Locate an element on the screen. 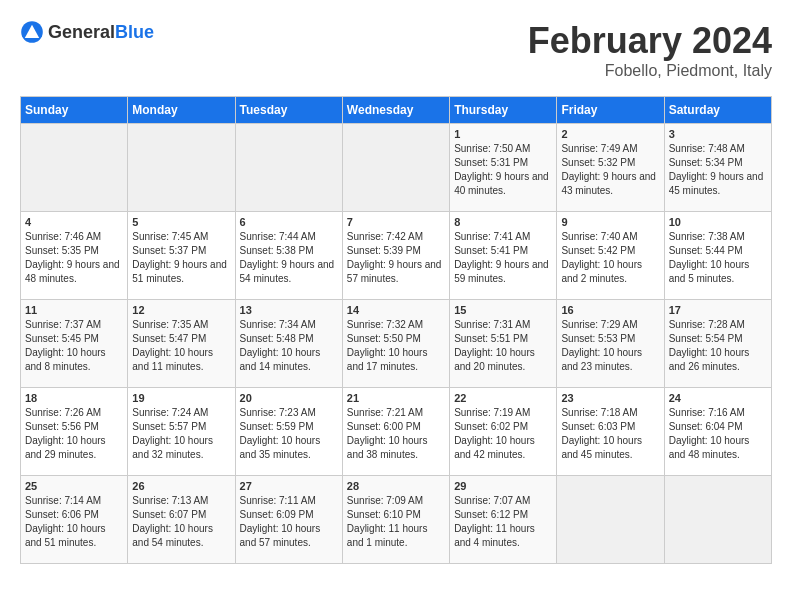 This screenshot has width=792, height=612. logo-general: General is located at coordinates (82, 32).